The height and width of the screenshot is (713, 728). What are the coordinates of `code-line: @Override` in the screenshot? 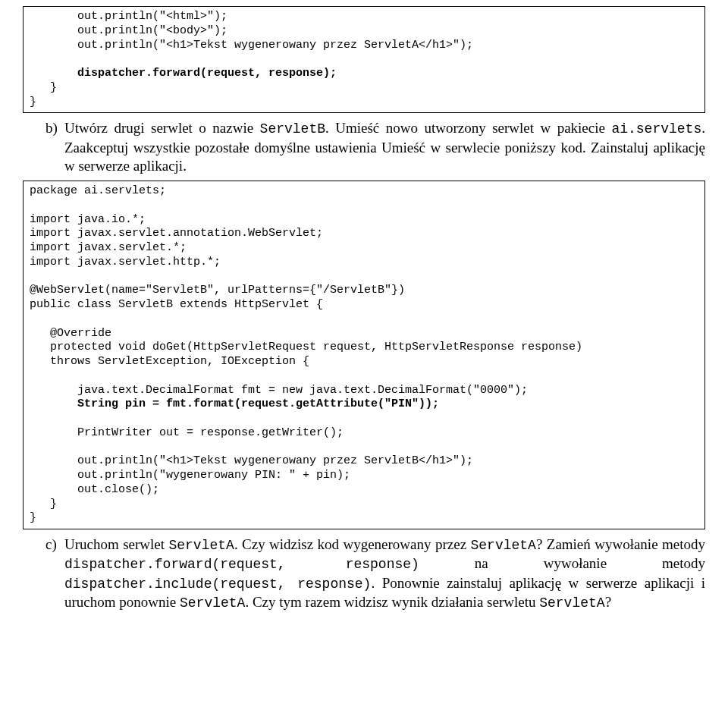 It's located at (71, 334).